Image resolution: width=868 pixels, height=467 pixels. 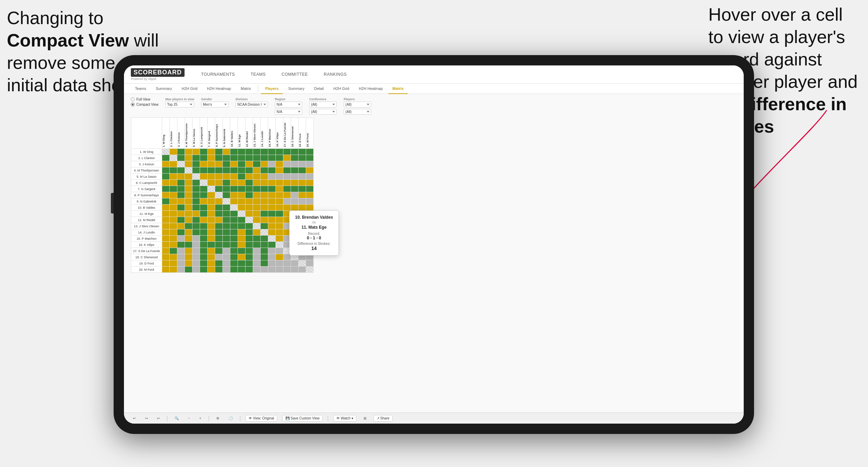 What do you see at coordinates (242, 195) in the screenshot?
I see `cell-r8-c11` at bounding box center [242, 195].